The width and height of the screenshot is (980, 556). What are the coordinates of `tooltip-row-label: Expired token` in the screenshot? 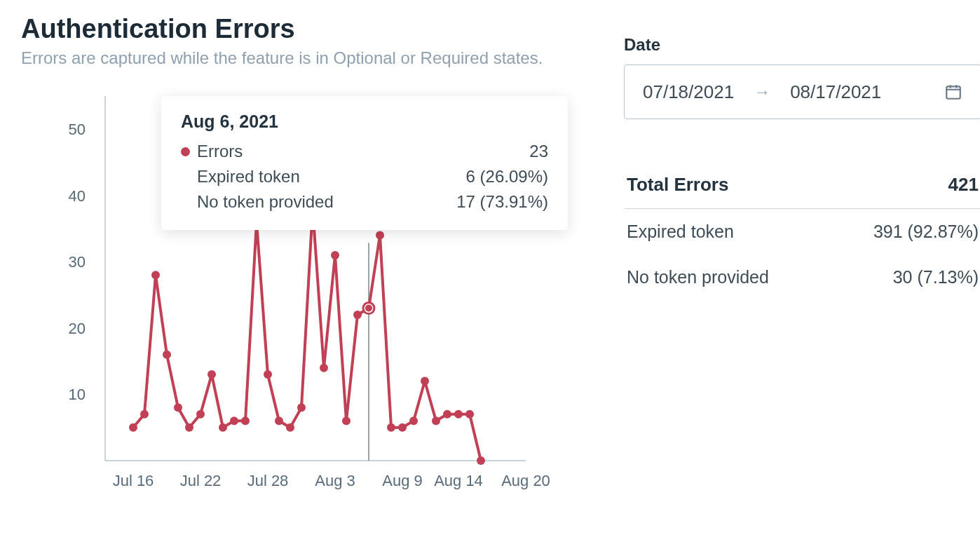 It's located at (240, 177).